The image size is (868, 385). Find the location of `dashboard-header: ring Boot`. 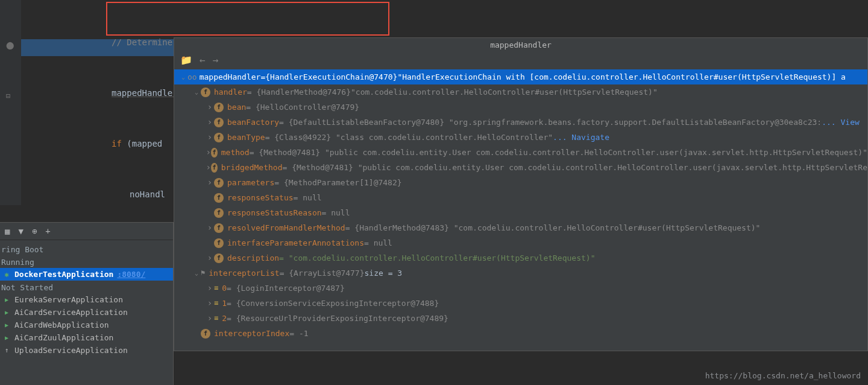

dashboard-header: ring Boot is located at coordinates (87, 249).